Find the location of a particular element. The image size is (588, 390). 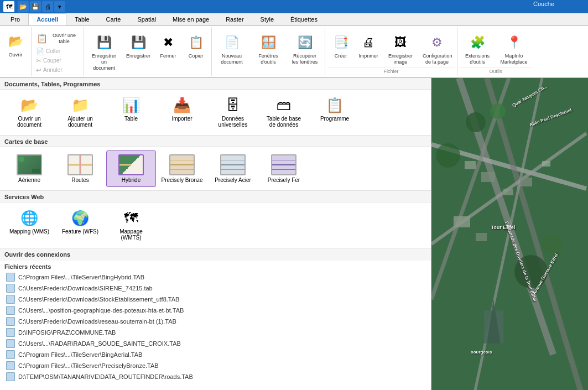

recent-file-1: C:\Users\Frederic\Downloads\SIRENE_74215… is located at coordinates (216, 288).